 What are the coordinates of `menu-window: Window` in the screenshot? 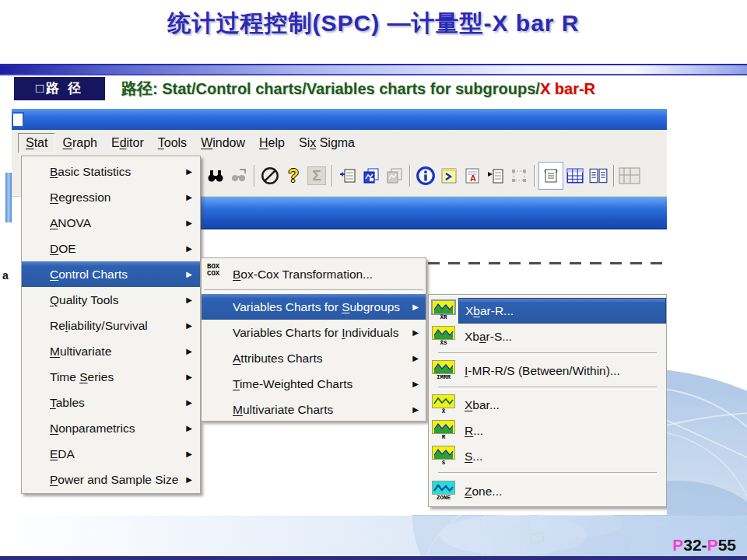 It's located at (223, 143).